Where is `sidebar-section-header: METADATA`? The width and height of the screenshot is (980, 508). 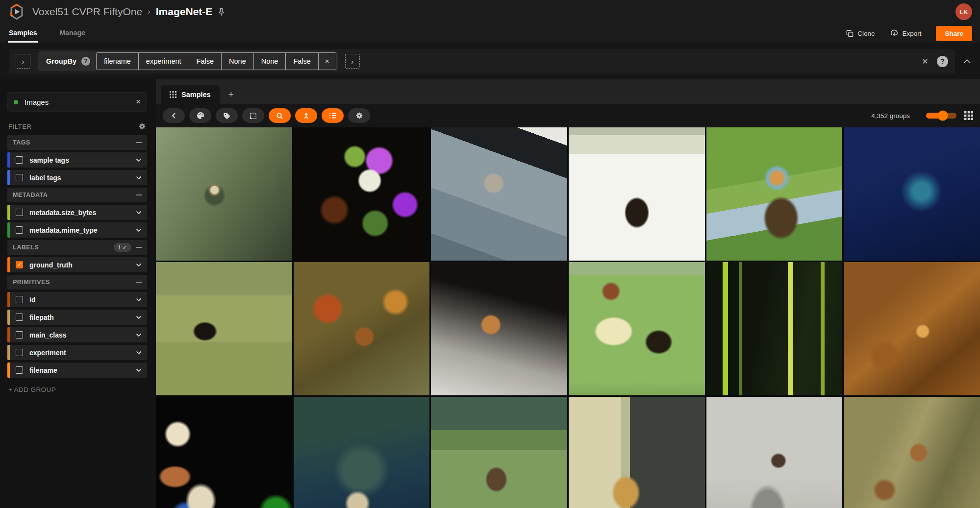
sidebar-section-header: METADATA is located at coordinates (77, 195).